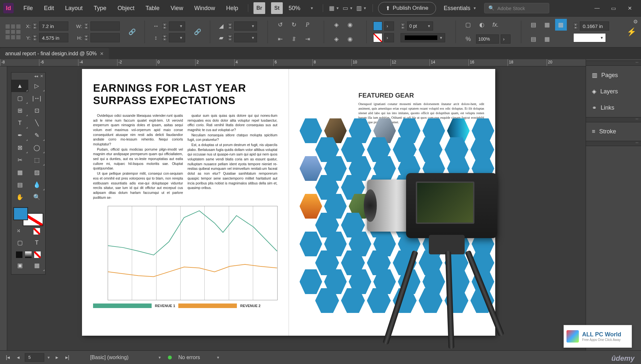 The image size is (641, 364). Describe the element at coordinates (487, 39) in the screenshot. I see `opacity-select: 100%` at that location.